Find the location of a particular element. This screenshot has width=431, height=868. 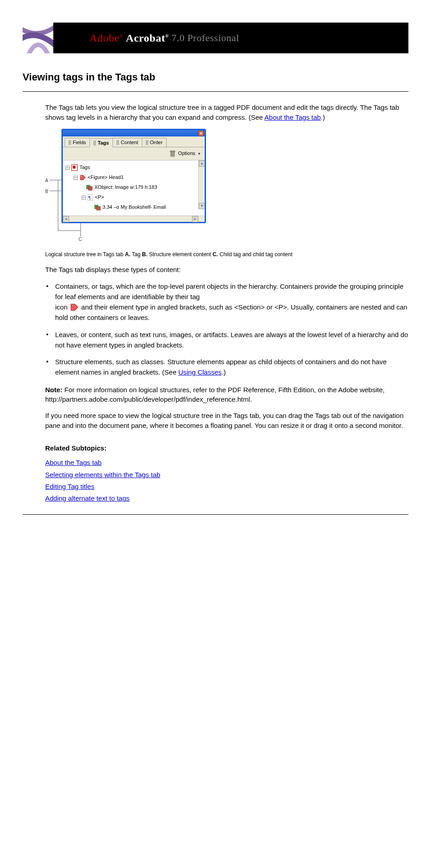

tab-content: Content is located at coordinates (127, 143).